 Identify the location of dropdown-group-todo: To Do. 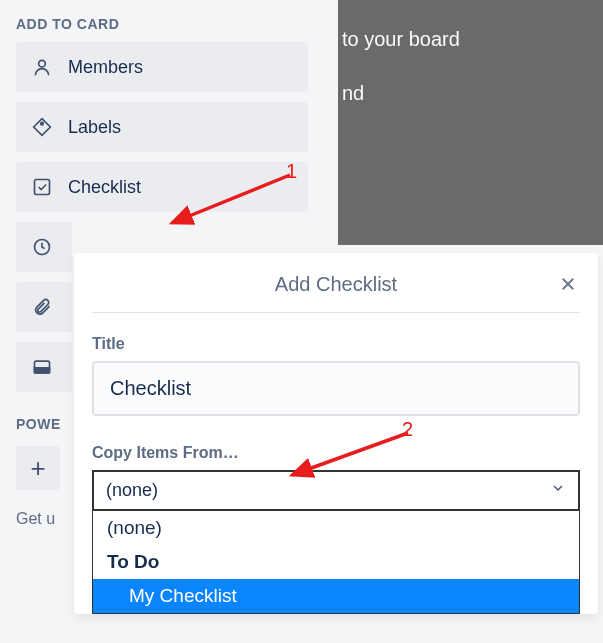
(336, 562).